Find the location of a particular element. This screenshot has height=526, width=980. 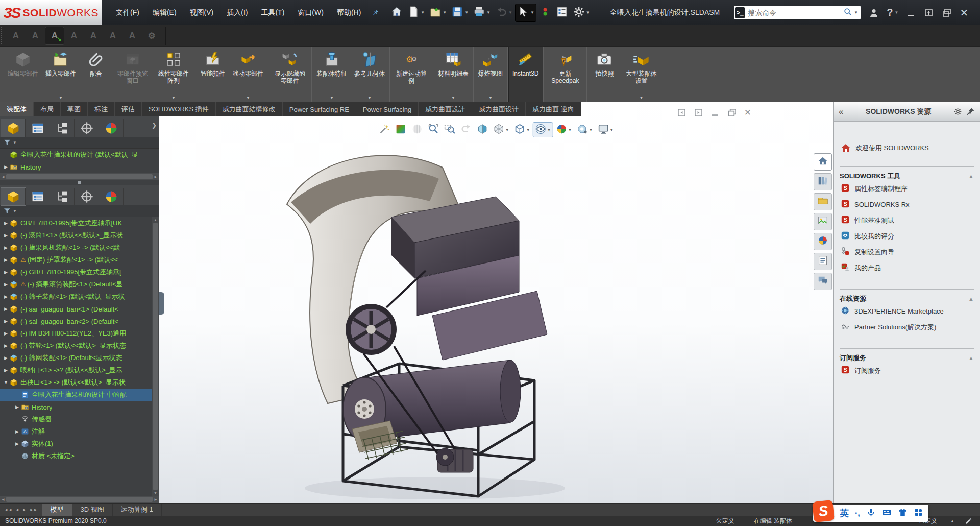

document-tab: 模型 is located at coordinates (57, 510).